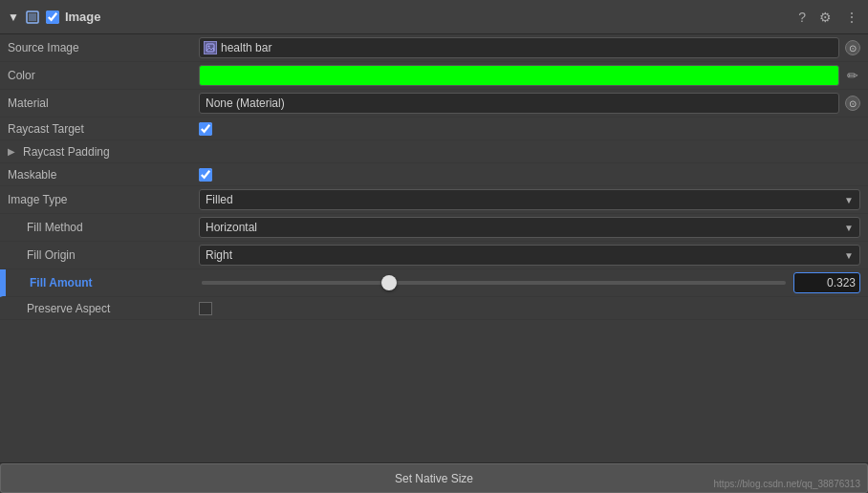 The width and height of the screenshot is (868, 493). I want to click on raycast-target-checkbox, so click(206, 129).